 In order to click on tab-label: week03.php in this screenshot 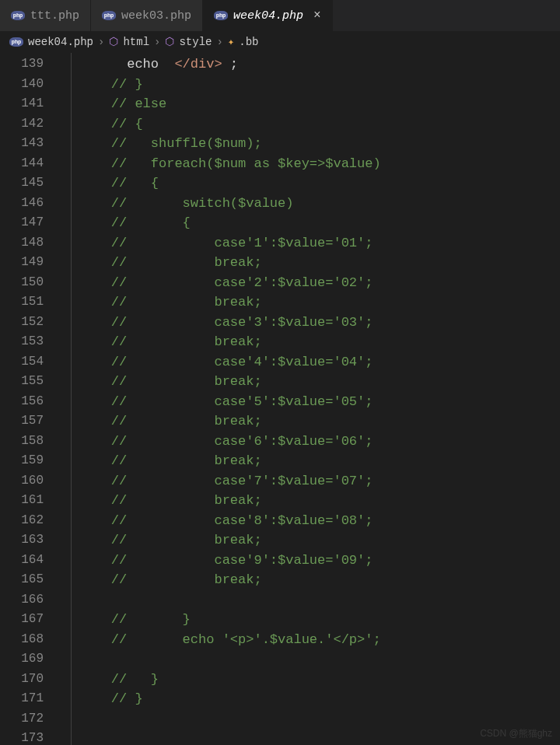, I will do `click(156, 16)`.